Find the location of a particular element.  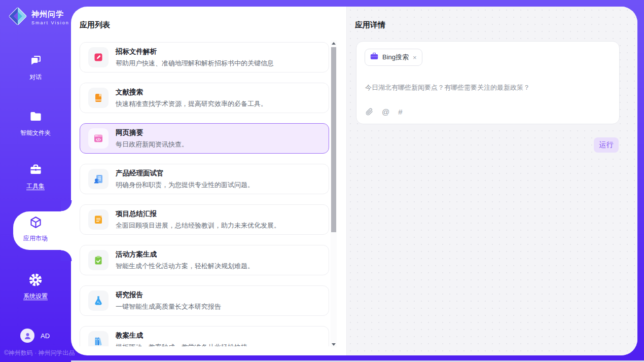

sidebar-nav-label: 对话 is located at coordinates (35, 77).